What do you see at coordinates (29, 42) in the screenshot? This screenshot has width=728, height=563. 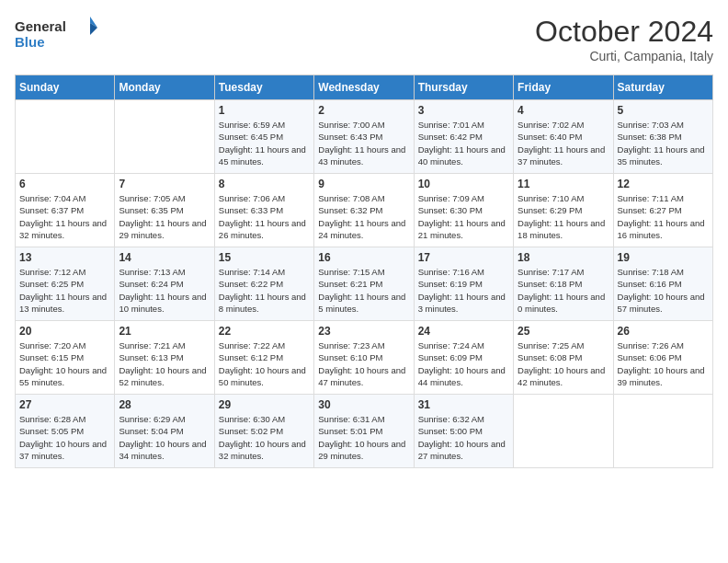 I see `svg-text: Blue` at bounding box center [29, 42].